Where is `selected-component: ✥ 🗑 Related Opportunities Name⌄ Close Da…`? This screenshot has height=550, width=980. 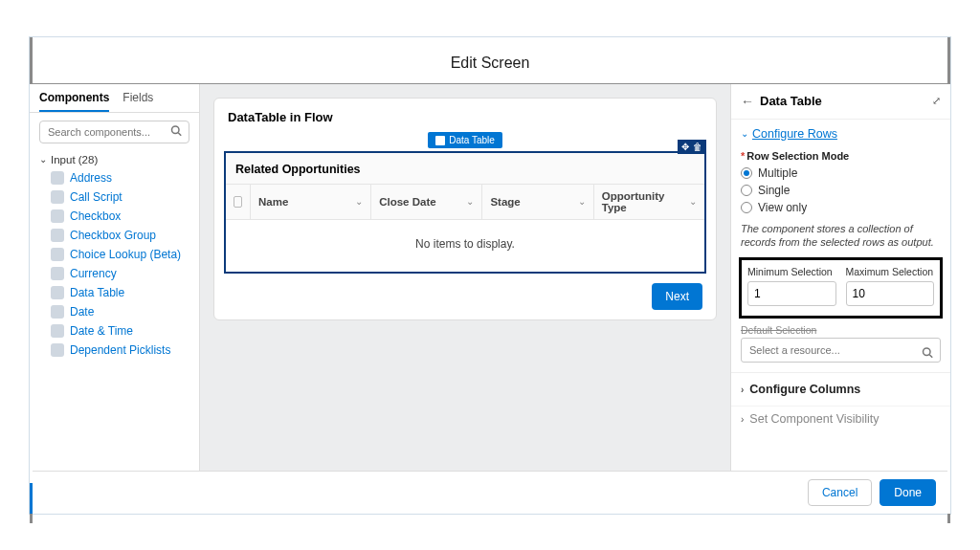 selected-component: ✥ 🗑 Related Opportunities Name⌄ Close Da… is located at coordinates (465, 212).